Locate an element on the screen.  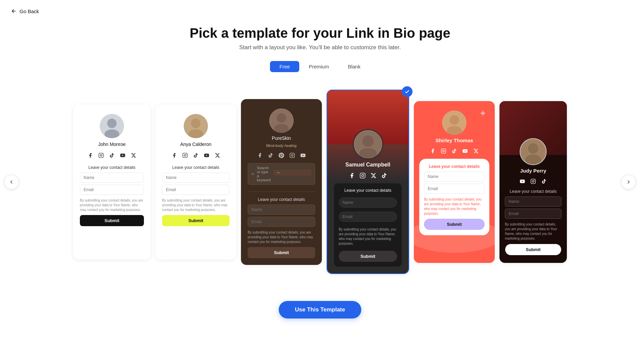
anya-submit-btn: Submit is located at coordinates (196, 220).